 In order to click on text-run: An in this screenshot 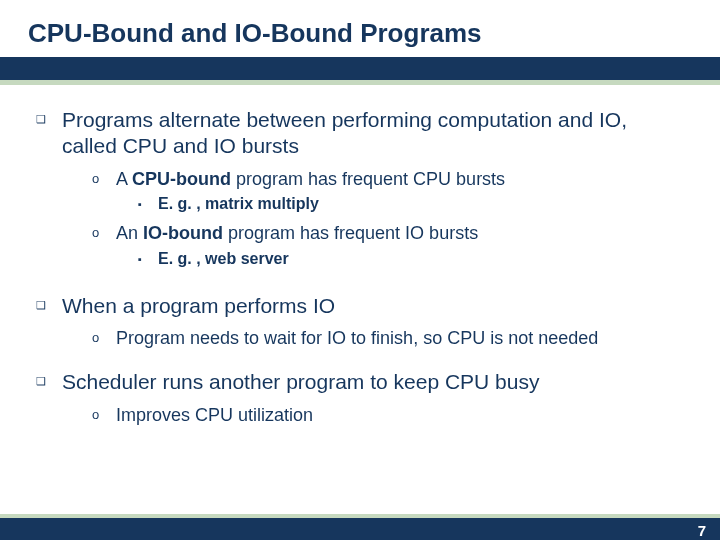, I will do `click(130, 233)`.